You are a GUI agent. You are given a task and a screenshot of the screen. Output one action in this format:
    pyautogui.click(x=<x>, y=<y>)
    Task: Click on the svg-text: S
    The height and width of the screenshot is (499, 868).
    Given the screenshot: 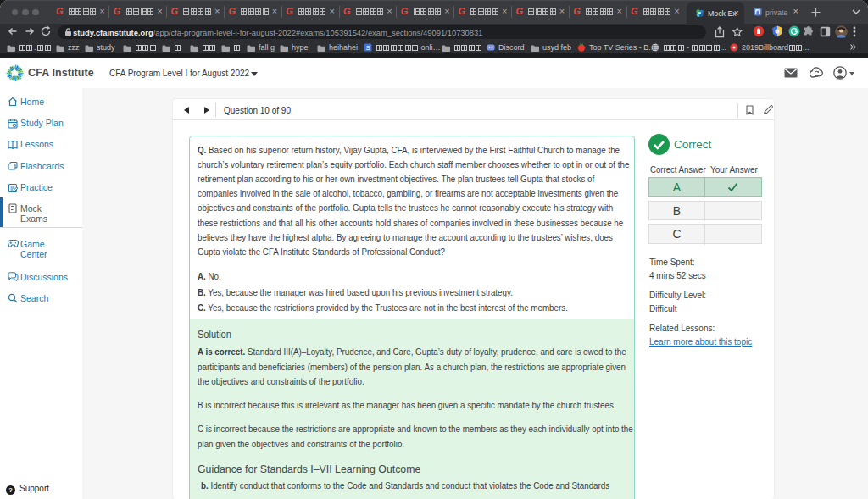 What is the action you would take?
    pyautogui.click(x=368, y=47)
    